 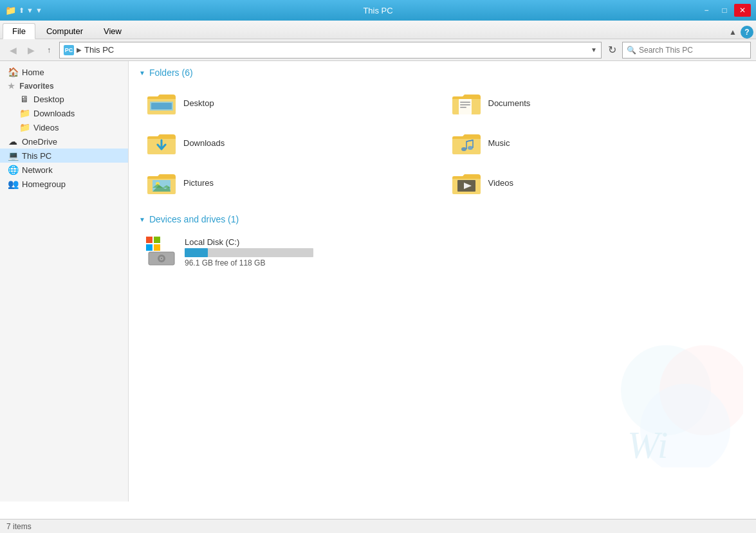 I want to click on folder-item-documents: Documents, so click(x=595, y=103).